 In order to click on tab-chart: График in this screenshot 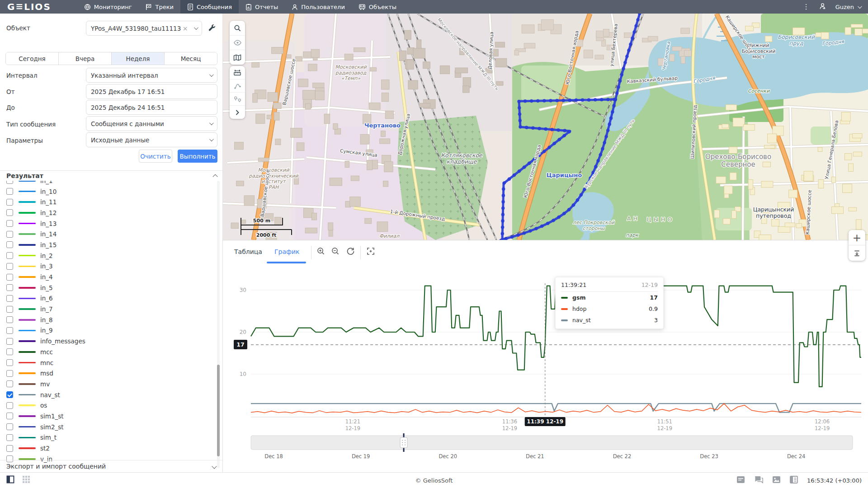, I will do `click(287, 252)`.